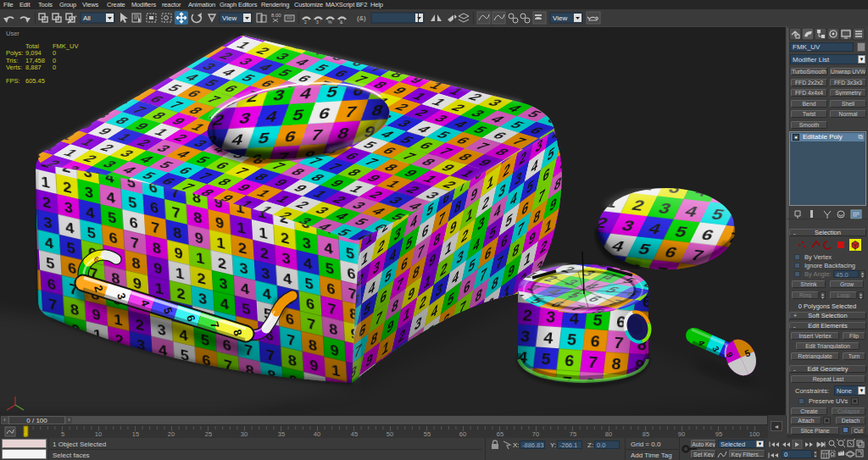 Image resolution: width=868 pixels, height=460 pixels. What do you see at coordinates (86, 19) in the screenshot?
I see `svg-text: All` at bounding box center [86, 19].